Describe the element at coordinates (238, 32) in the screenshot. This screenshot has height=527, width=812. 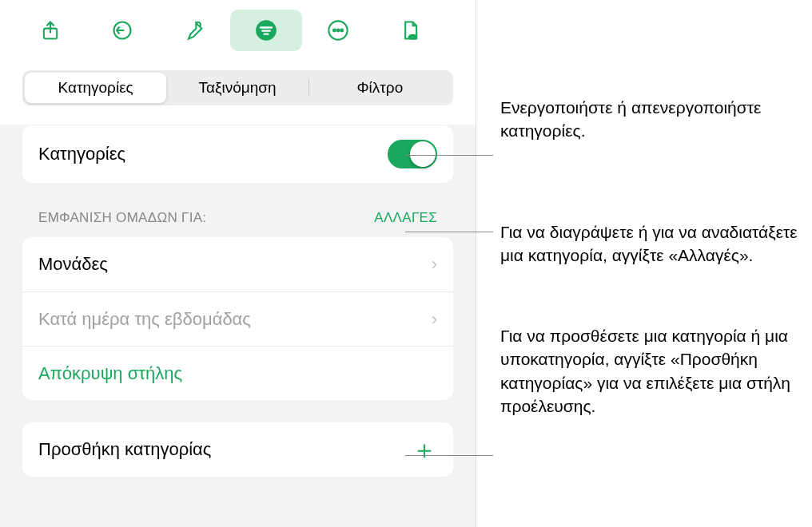
I see `toolbar` at that location.